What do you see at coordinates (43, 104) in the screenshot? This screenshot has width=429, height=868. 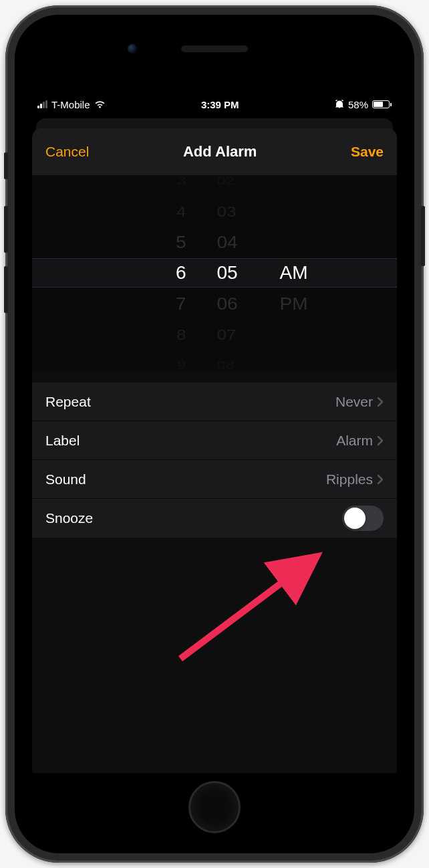 I see `cellular-signal-icon` at bounding box center [43, 104].